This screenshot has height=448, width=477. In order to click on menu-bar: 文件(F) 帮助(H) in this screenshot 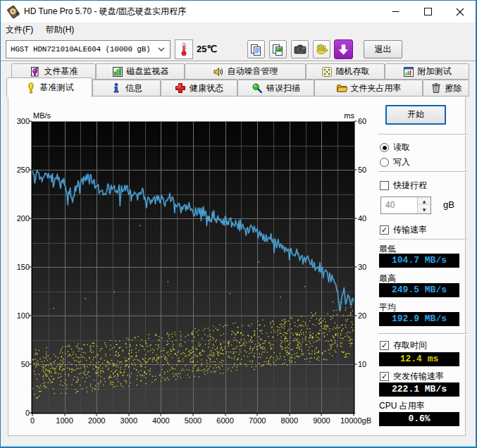, I will do `click(238, 30)`.